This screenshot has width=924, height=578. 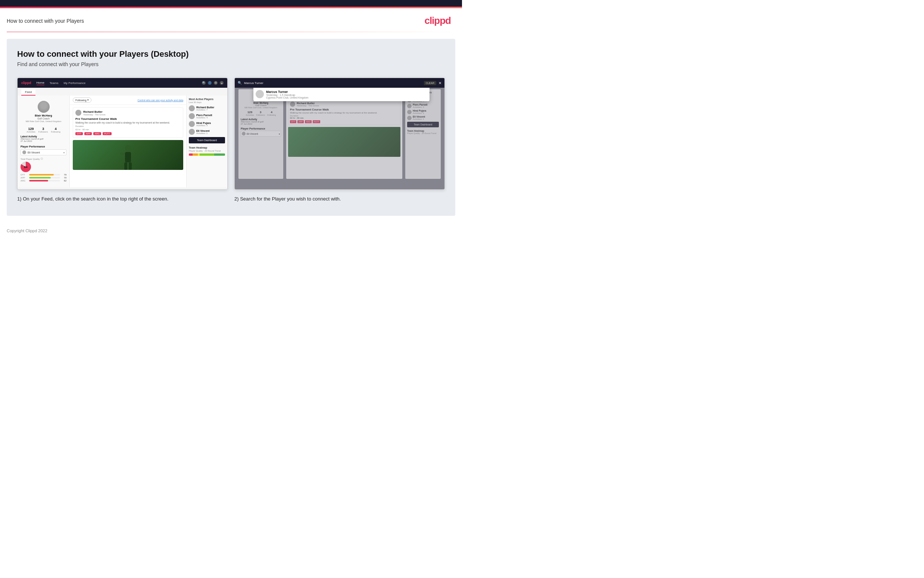 What do you see at coordinates (128, 119) in the screenshot?
I see `activity-title: Pre Tournament Course Walk` at bounding box center [128, 119].